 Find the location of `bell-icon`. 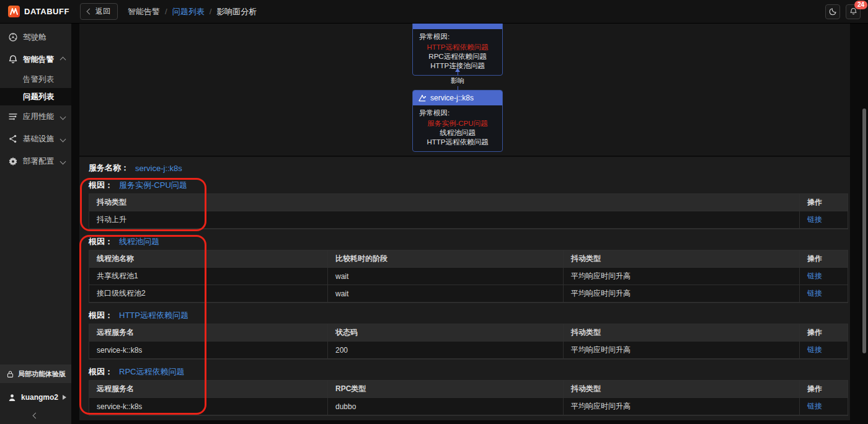

bell-icon is located at coordinates (13, 60).